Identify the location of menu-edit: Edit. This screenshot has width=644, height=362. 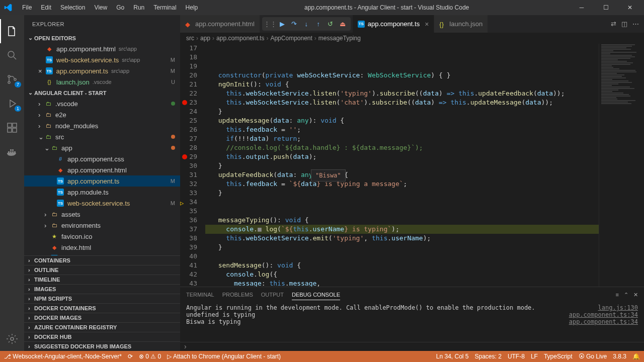
(46, 8).